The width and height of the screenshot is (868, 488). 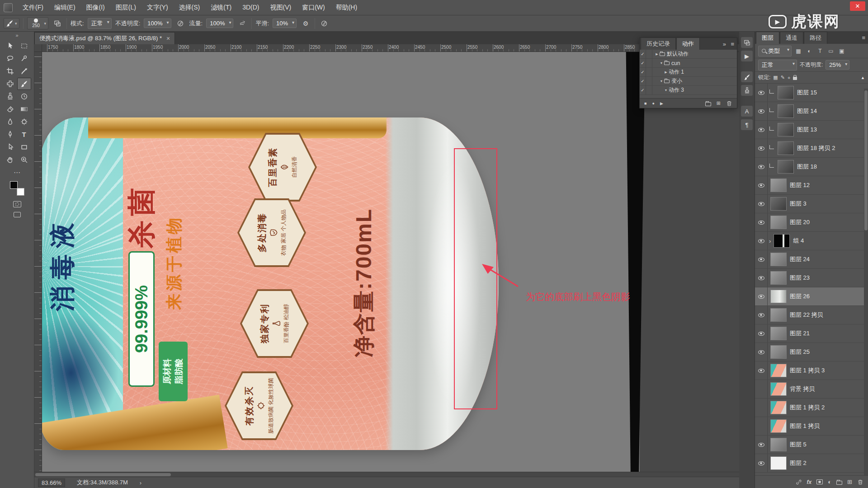 What do you see at coordinates (729, 103) in the screenshot?
I see `delete-action-icon` at bounding box center [729, 103].